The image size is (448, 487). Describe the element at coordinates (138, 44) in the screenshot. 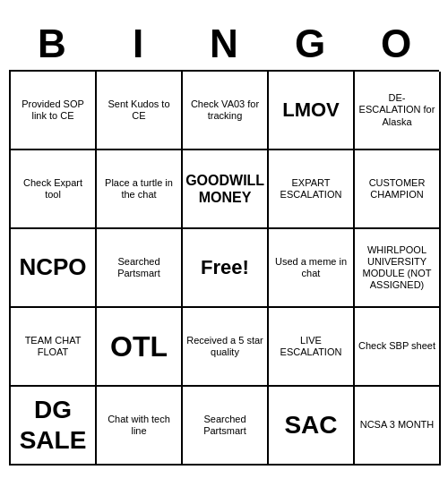

I see `header-letter-i: I` at that location.